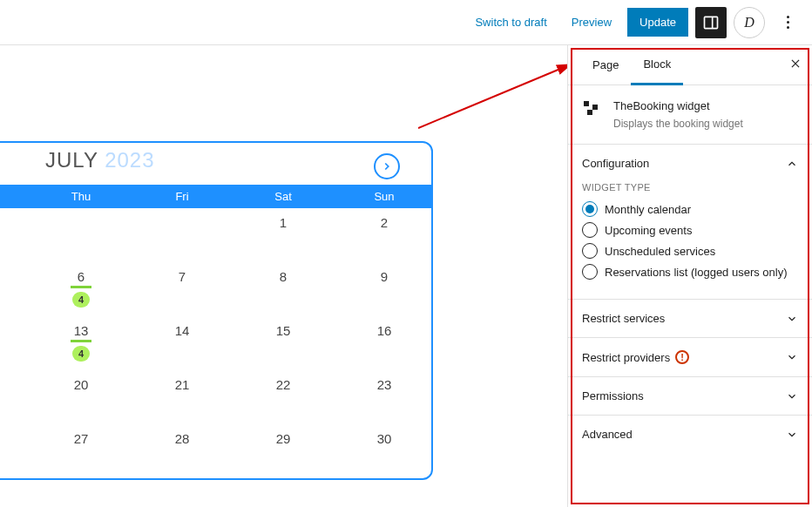 This screenshot has height=507, width=812. Describe the element at coordinates (283, 331) in the screenshot. I see `calendar-day-number: 15` at that location.